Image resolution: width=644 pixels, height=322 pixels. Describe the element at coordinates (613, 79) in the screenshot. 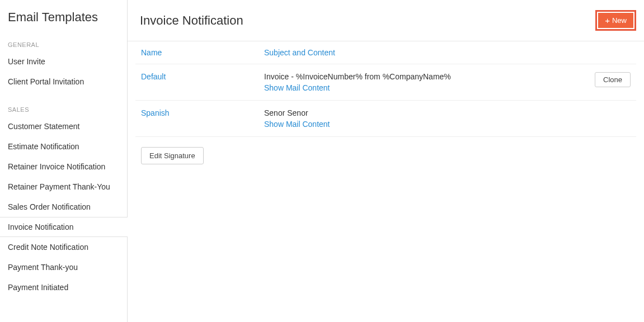

I see `clone-button: Clone` at that location.